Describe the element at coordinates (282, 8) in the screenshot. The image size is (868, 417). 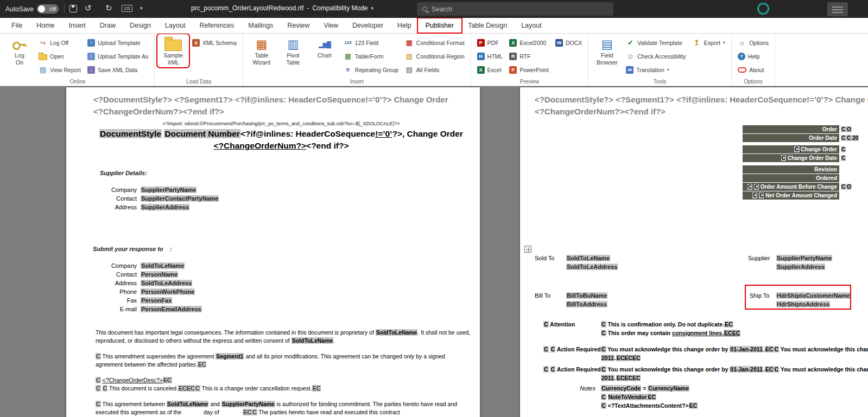
I see `document-title: prc_pocomm_OrderLayoutRedwood.rtf - Comp…` at that location.